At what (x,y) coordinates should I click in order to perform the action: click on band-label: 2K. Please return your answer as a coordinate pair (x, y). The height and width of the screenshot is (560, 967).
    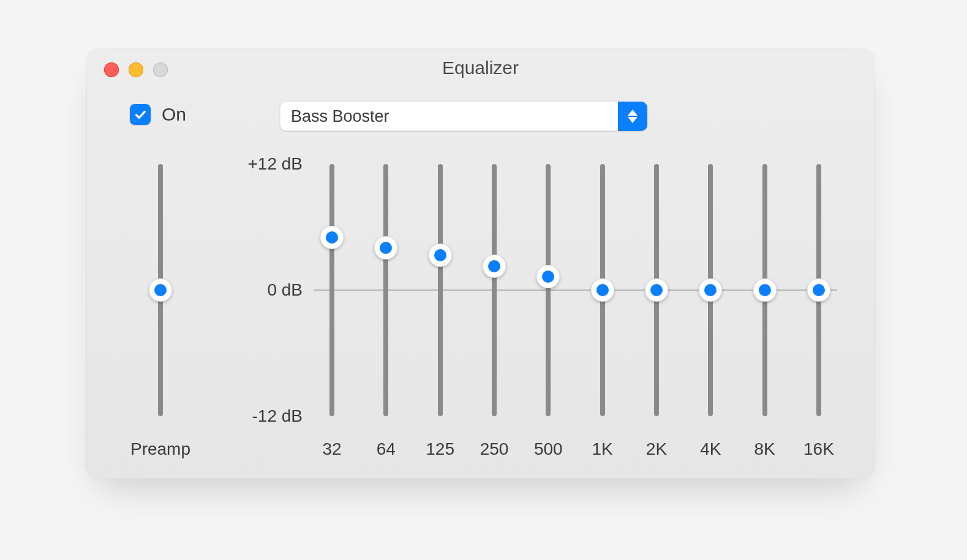
    Looking at the image, I should click on (657, 449).